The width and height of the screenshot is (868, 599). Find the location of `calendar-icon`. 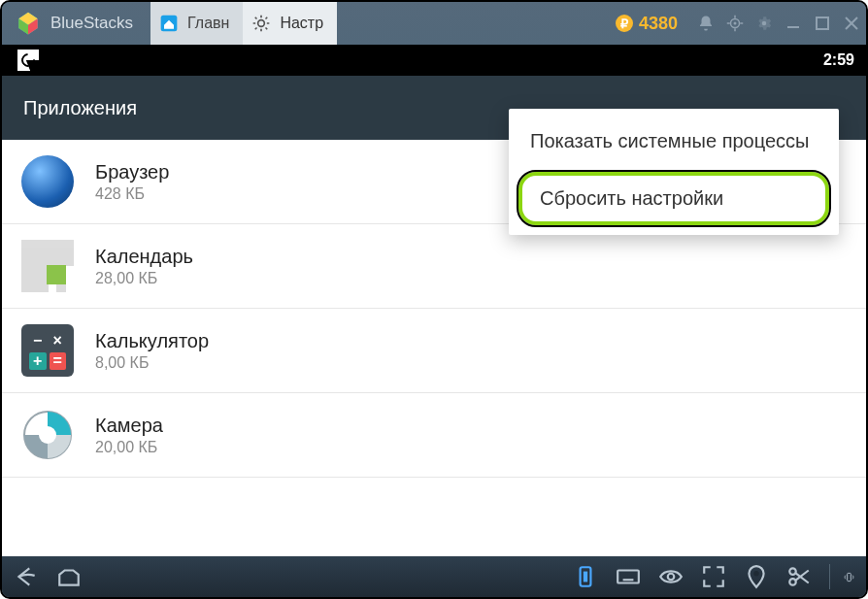

calendar-icon is located at coordinates (48, 266).